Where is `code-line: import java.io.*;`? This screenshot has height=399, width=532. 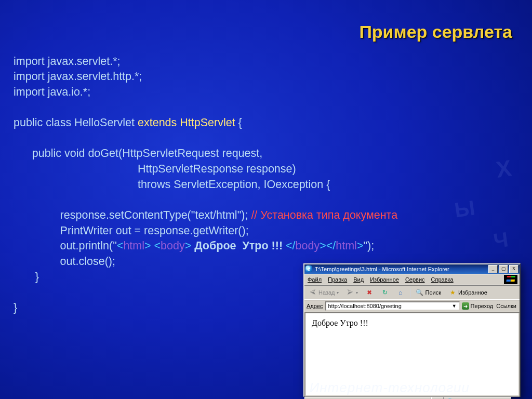
code-line: import java.io.*; is located at coordinates (52, 92).